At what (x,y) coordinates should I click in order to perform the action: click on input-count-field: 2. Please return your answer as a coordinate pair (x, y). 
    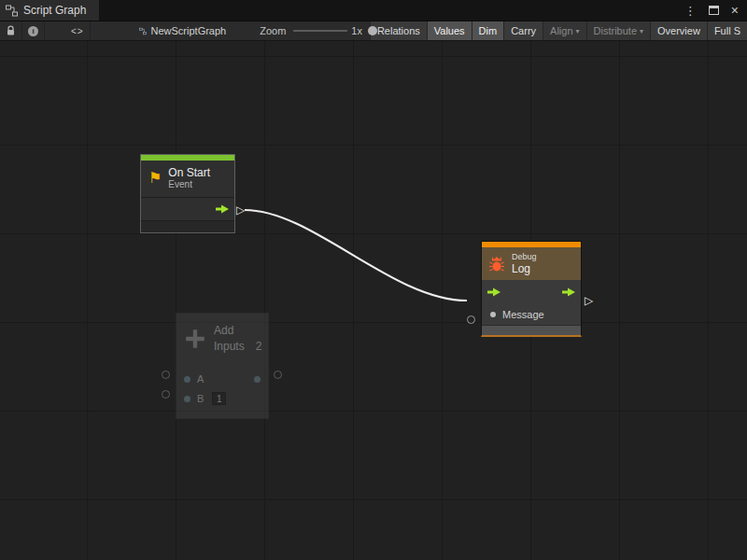
    Looking at the image, I should click on (260, 346).